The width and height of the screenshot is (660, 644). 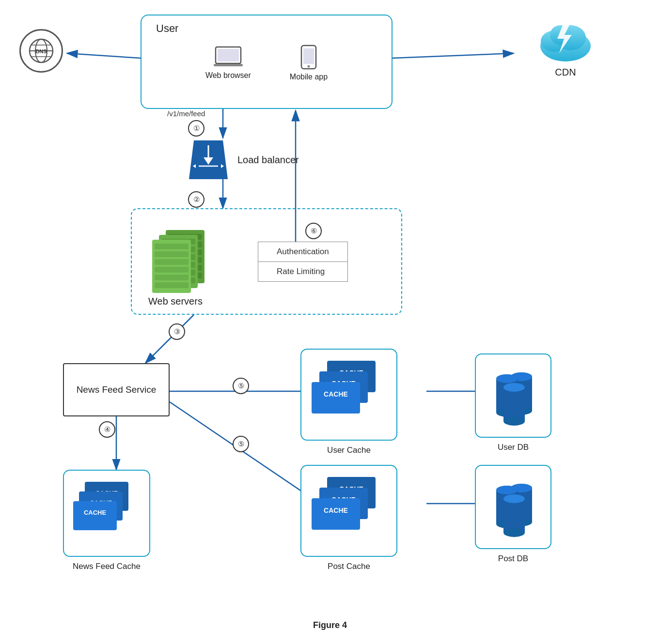 What do you see at coordinates (566, 46) in the screenshot?
I see `cdn-area: CDN` at bounding box center [566, 46].